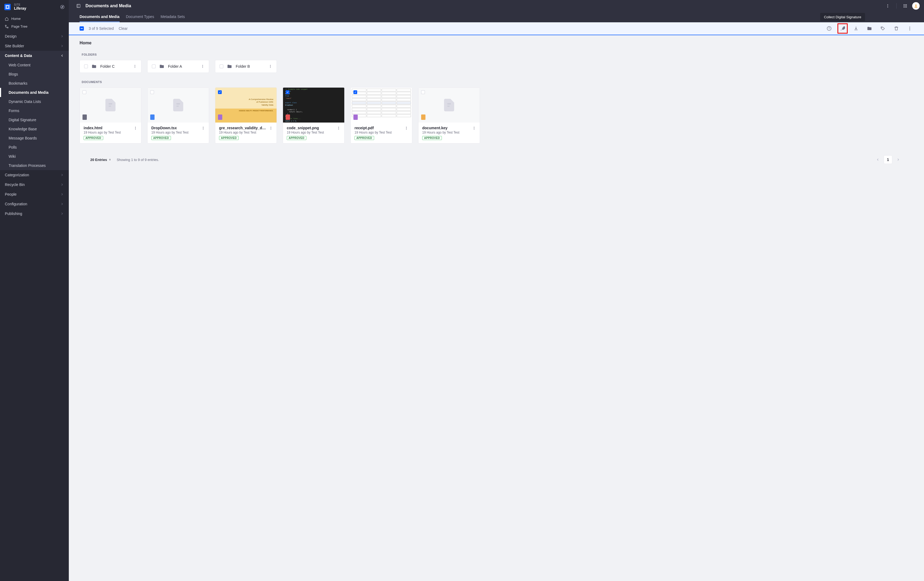 The height and width of the screenshot is (581, 924). What do you see at coordinates (497, 6) in the screenshot?
I see `topbar: Documents and Media` at bounding box center [497, 6].